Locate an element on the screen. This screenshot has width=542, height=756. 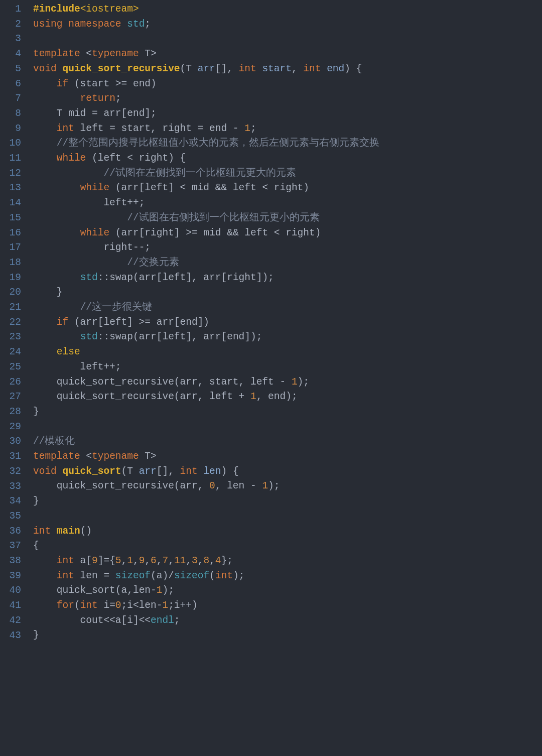
code-line: int main() is located at coordinates (206, 532).